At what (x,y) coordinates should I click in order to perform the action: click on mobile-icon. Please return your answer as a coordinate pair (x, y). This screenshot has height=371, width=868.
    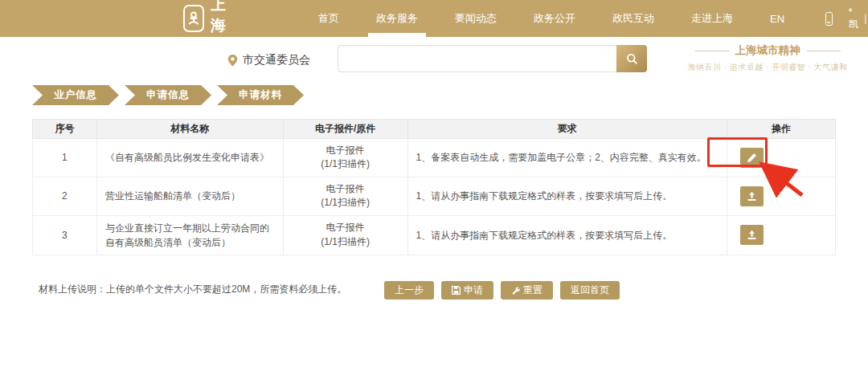
    Looking at the image, I should click on (829, 19).